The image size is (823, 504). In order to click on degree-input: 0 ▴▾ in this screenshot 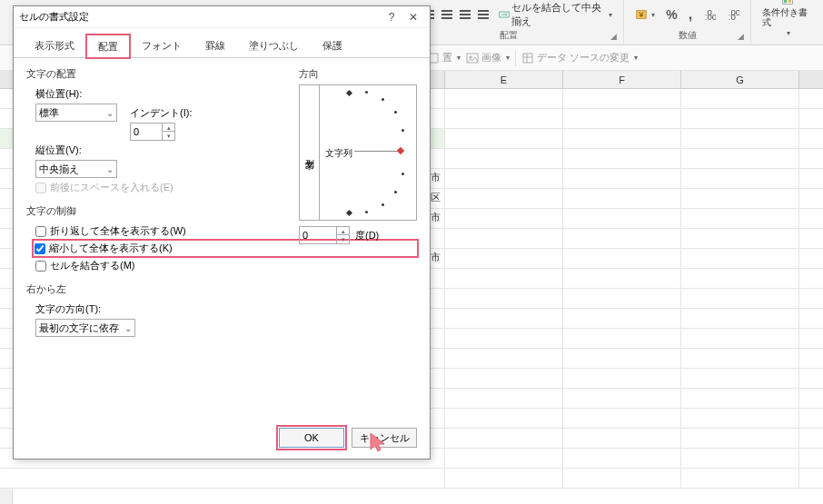, I will do `click(324, 235)`.